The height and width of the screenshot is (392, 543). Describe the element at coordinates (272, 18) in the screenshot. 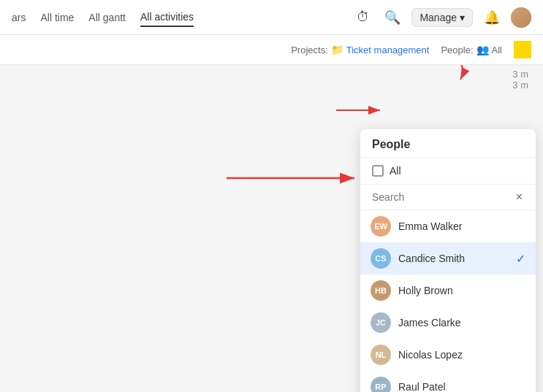

I see `top-navigation: ars All time All gantt All activities ⏱ …` at that location.